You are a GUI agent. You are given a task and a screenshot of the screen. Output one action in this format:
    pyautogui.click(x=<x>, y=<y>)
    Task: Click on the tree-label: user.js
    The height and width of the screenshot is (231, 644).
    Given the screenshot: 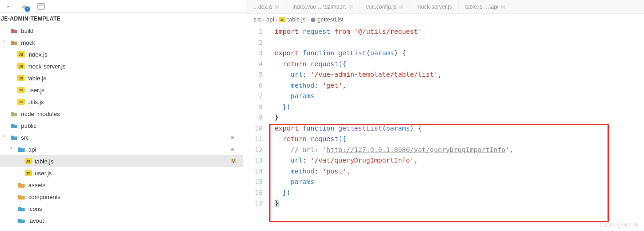 What is the action you would take?
    pyautogui.click(x=133, y=90)
    